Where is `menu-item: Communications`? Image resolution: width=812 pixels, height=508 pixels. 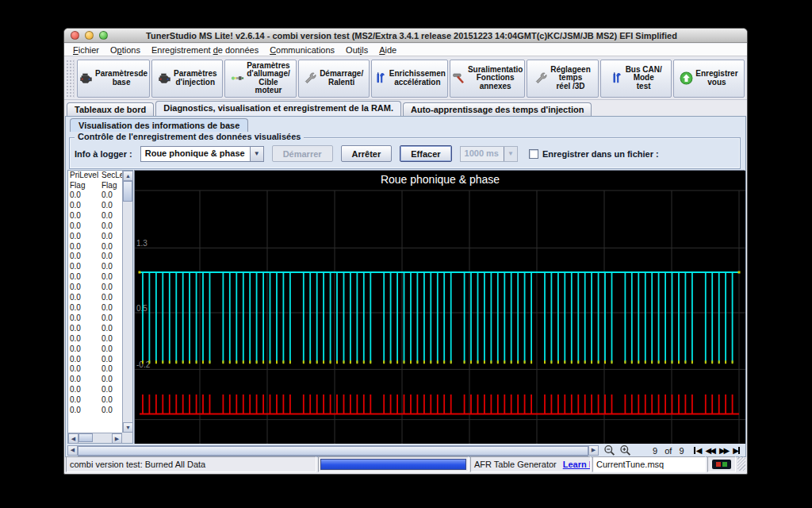
menu-item: Communications is located at coordinates (302, 50).